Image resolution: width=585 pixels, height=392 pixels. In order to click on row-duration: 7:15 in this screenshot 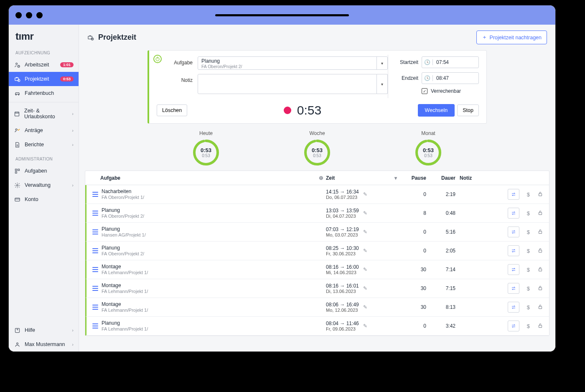, I will do `click(441, 288)`.